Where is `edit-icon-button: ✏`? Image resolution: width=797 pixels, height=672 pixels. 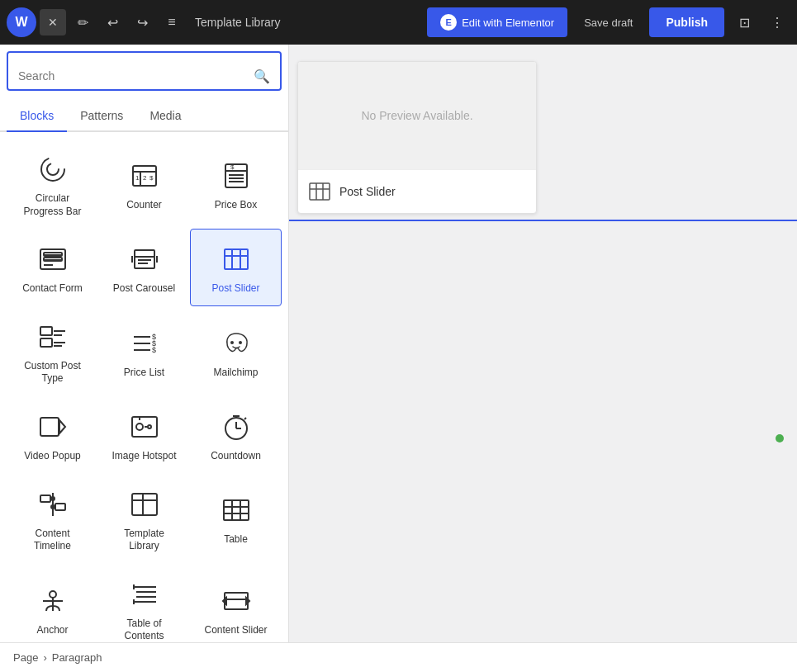 edit-icon-button: ✏ is located at coordinates (83, 22).